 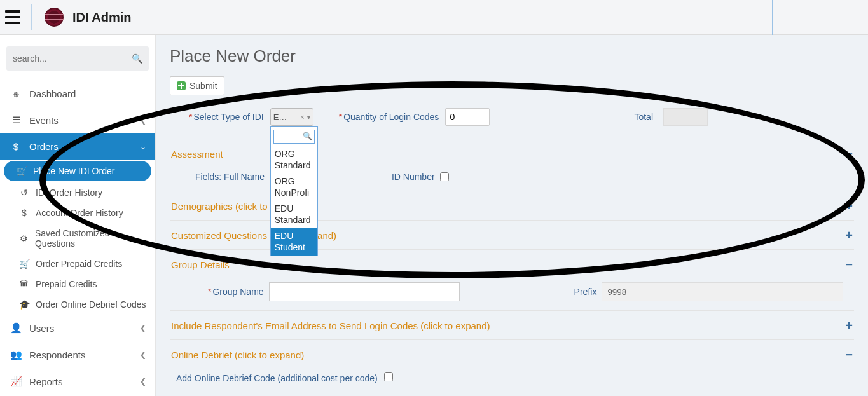 What do you see at coordinates (16, 381) in the screenshot?
I see `chart-icon: 📈` at bounding box center [16, 381].